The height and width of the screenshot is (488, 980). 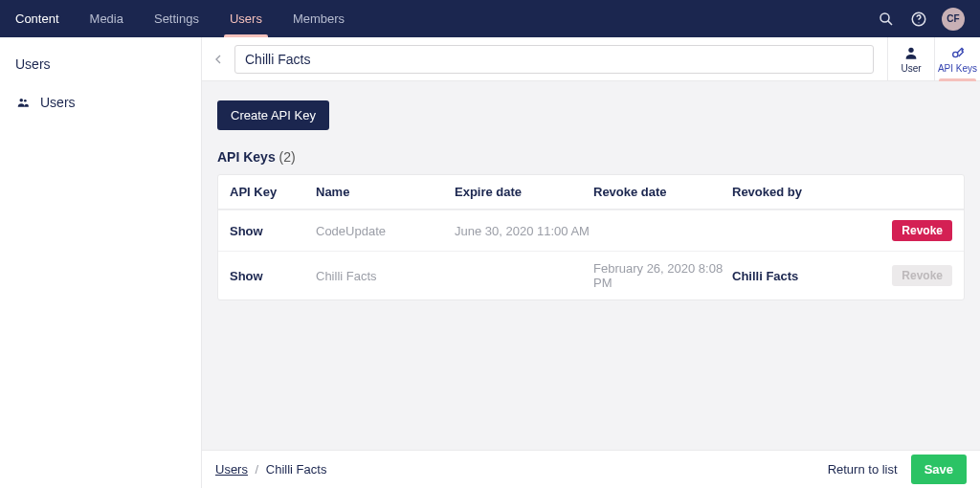 I want to click on tabs: User API Keys, so click(x=934, y=59).